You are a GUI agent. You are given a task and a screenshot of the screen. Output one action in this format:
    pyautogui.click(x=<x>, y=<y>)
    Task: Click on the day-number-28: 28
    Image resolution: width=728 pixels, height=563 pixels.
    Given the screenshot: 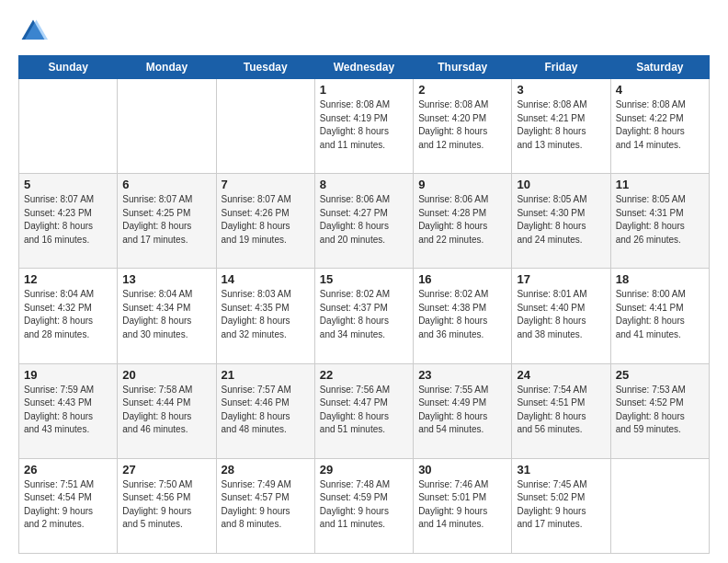 What is the action you would take?
    pyautogui.click(x=266, y=469)
    